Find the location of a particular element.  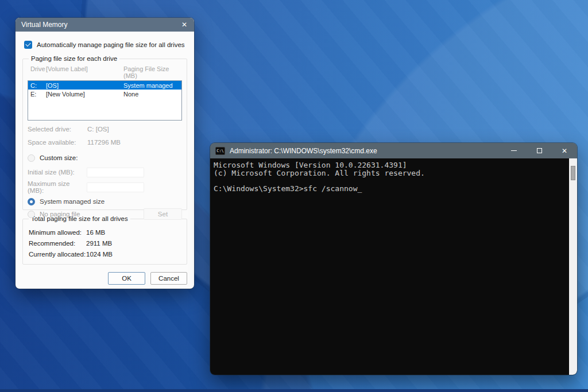

prompt-text: C:\Windows\System32>sfc /scannow is located at coordinates (285, 188).